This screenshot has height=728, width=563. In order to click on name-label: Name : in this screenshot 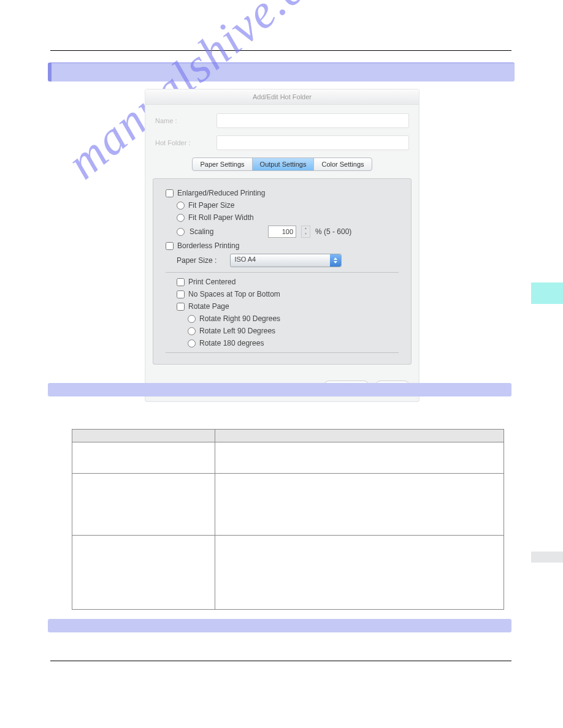, I will do `click(186, 121)`.